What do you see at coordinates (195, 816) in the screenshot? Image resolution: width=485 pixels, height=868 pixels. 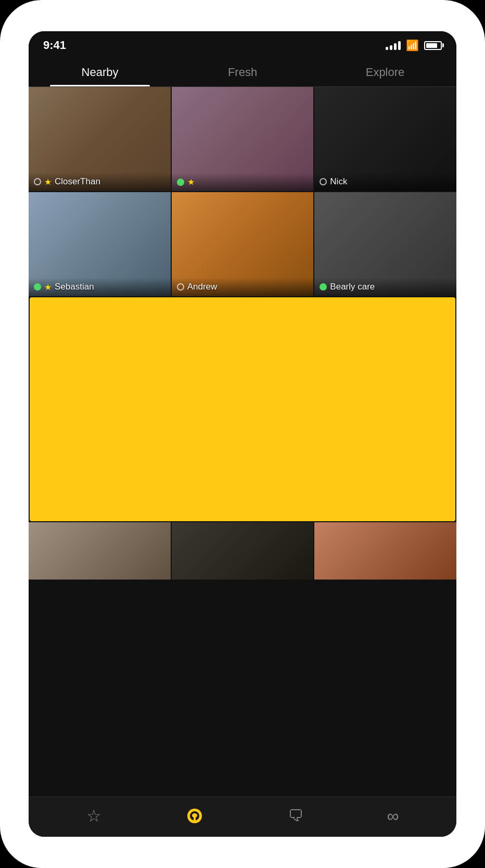 I see `nav-home` at bounding box center [195, 816].